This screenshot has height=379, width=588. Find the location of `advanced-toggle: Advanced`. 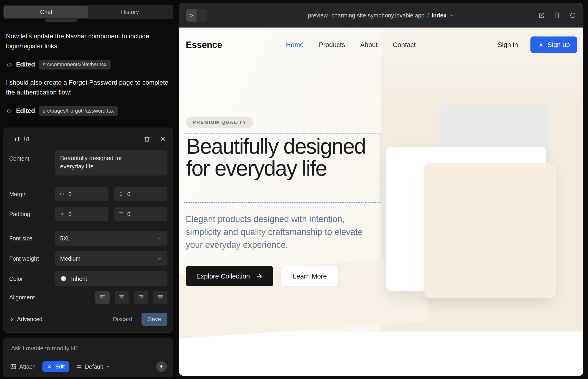

advanced-toggle: Advanced is located at coordinates (26, 319).